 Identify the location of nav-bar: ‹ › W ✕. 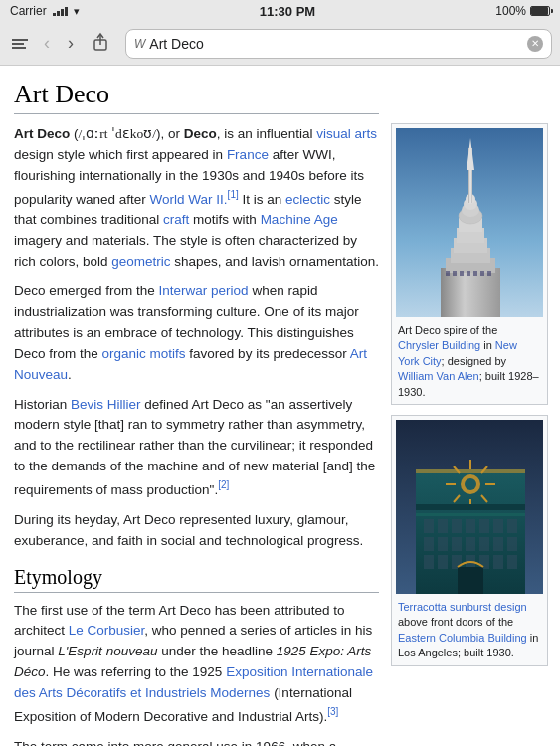
(280, 44).